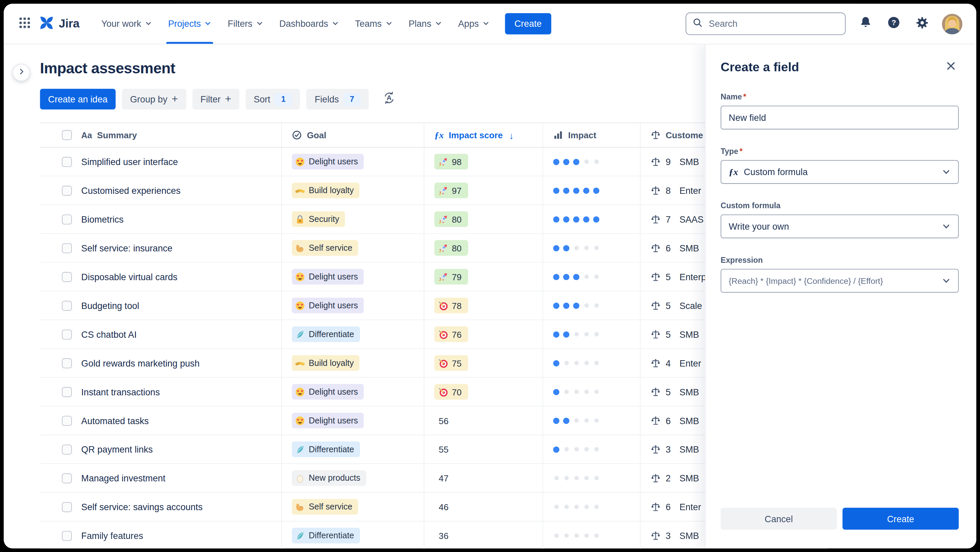 This screenshot has height=552, width=980. Describe the element at coordinates (180, 135) in the screenshot. I see `column-header-summary: AaSummary` at that location.